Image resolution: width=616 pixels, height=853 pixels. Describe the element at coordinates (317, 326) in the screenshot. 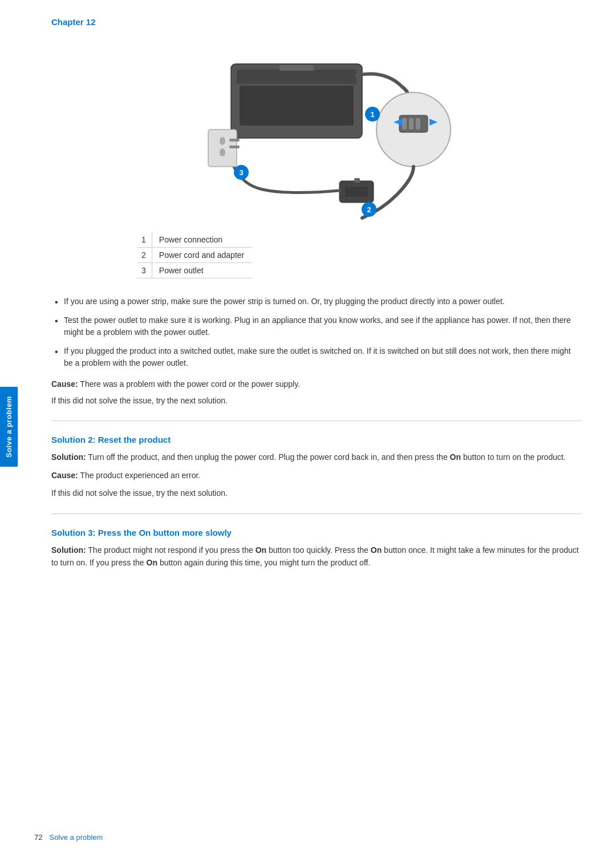

I see `bullet-item-2: Test the power outlet to make sure it is…` at that location.